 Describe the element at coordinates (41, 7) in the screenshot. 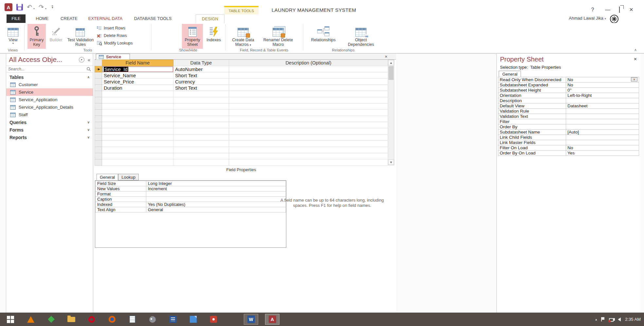

I see `redo-button: ↷` at that location.